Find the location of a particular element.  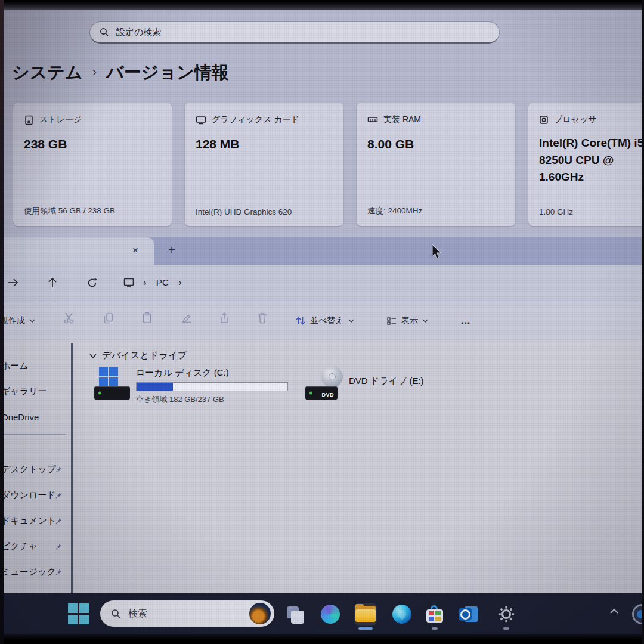

gear-icon is located at coordinates (506, 614).